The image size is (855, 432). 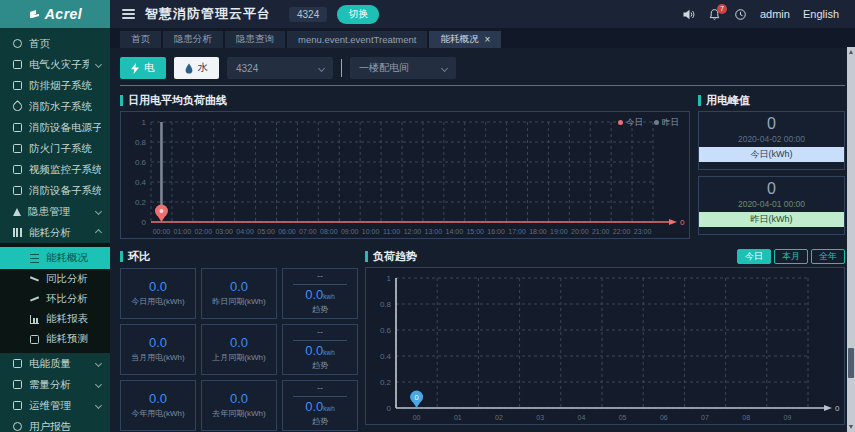 I want to click on peak-label: 昨日(kWh), so click(x=772, y=220).